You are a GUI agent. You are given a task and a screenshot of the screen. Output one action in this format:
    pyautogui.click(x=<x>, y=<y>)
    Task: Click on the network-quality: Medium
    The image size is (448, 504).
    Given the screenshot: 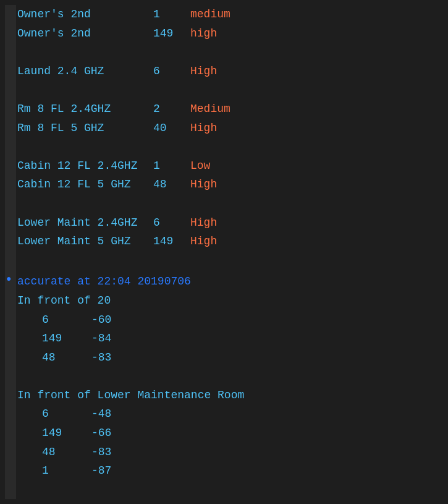 What is the action you would take?
    pyautogui.click(x=210, y=109)
    